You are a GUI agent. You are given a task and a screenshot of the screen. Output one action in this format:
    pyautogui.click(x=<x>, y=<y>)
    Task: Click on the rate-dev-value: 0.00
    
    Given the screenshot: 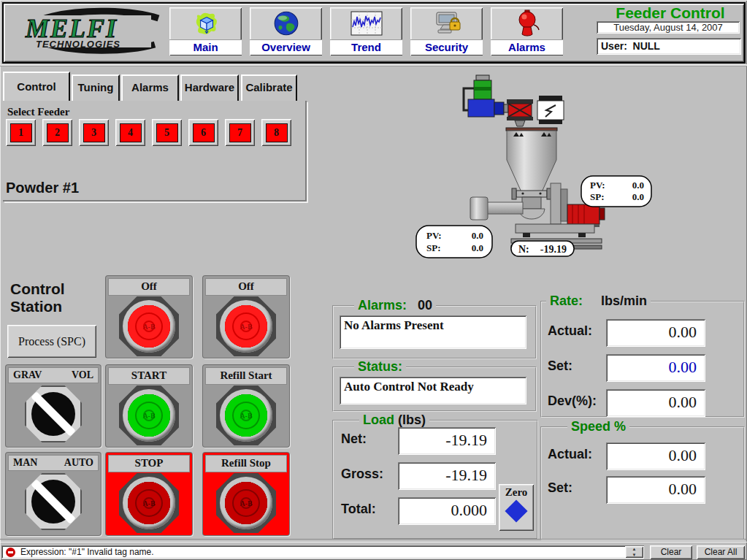 What is the action you would take?
    pyautogui.click(x=656, y=403)
    